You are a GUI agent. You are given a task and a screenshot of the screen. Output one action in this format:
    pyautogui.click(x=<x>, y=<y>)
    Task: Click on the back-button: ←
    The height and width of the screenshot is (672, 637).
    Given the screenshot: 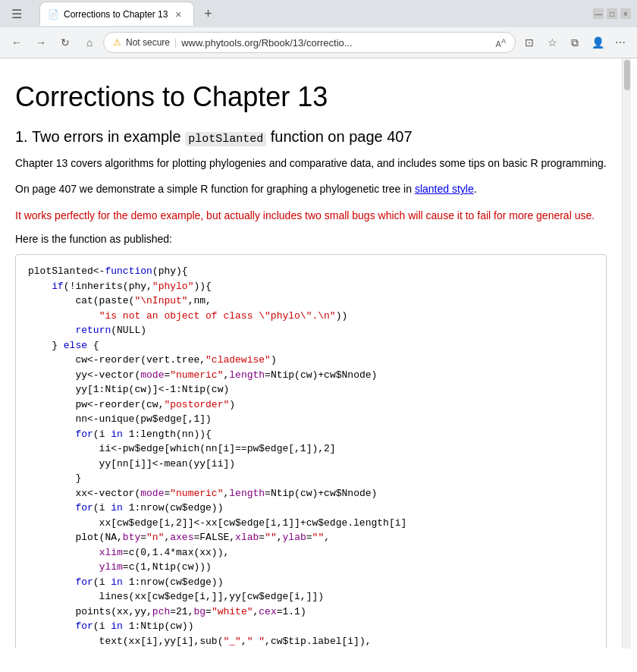 What is the action you would take?
    pyautogui.click(x=17, y=42)
    